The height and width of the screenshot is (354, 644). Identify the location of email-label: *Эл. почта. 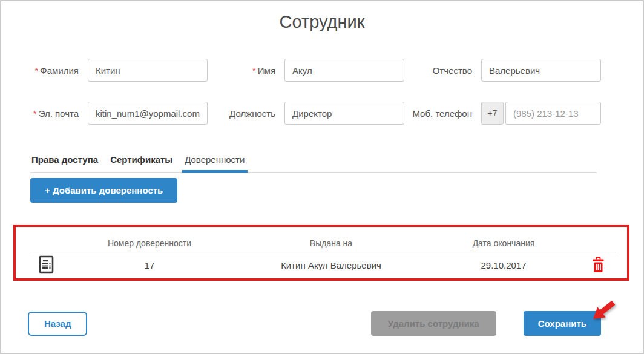
(54, 114).